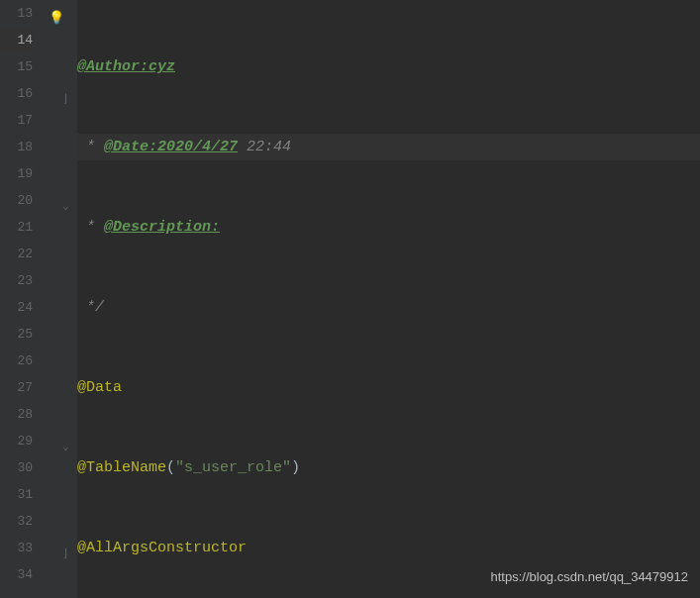 The height and width of the screenshot is (598, 700). What do you see at coordinates (590, 576) in the screenshot?
I see `watermark-text: https://blog.csdn.net/qq_34479912` at bounding box center [590, 576].